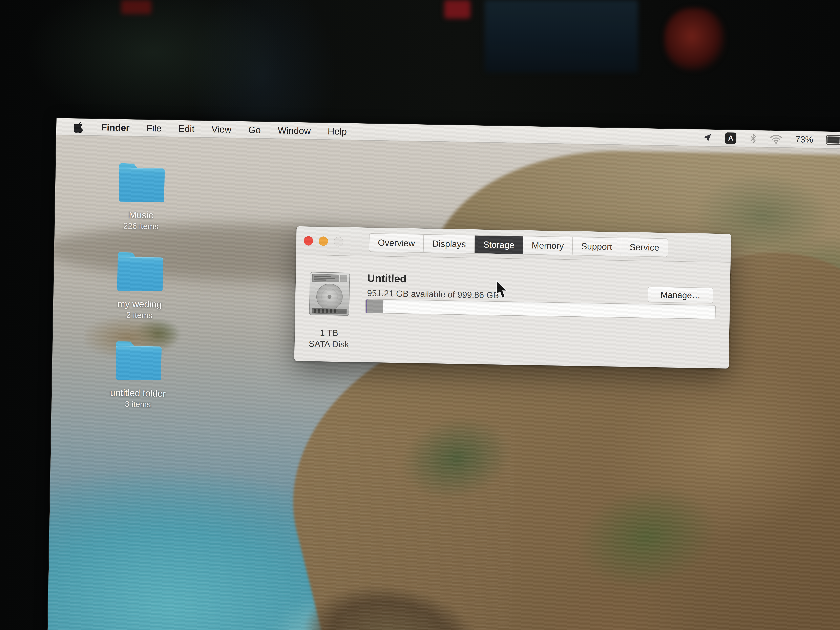 The image size is (840, 630). What do you see at coordinates (330, 294) in the screenshot?
I see `hard-disk-icon` at bounding box center [330, 294].